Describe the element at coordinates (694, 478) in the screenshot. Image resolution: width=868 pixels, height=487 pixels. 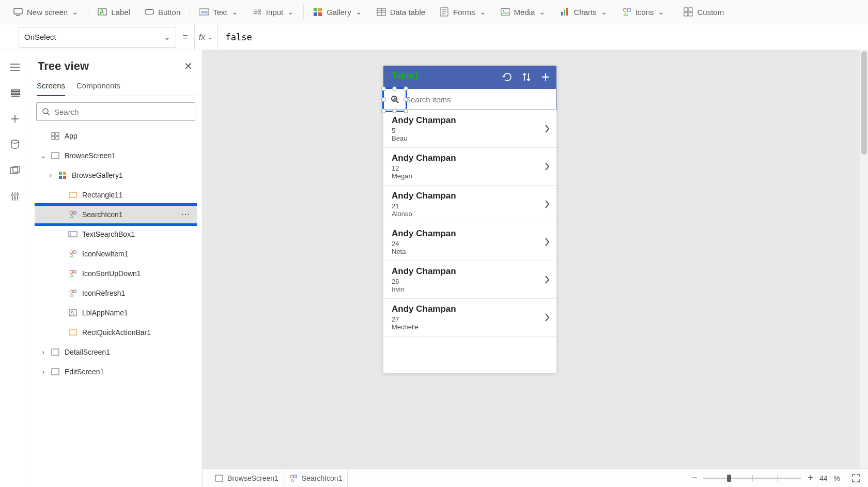
I see `zoom-out-button: −` at that location.